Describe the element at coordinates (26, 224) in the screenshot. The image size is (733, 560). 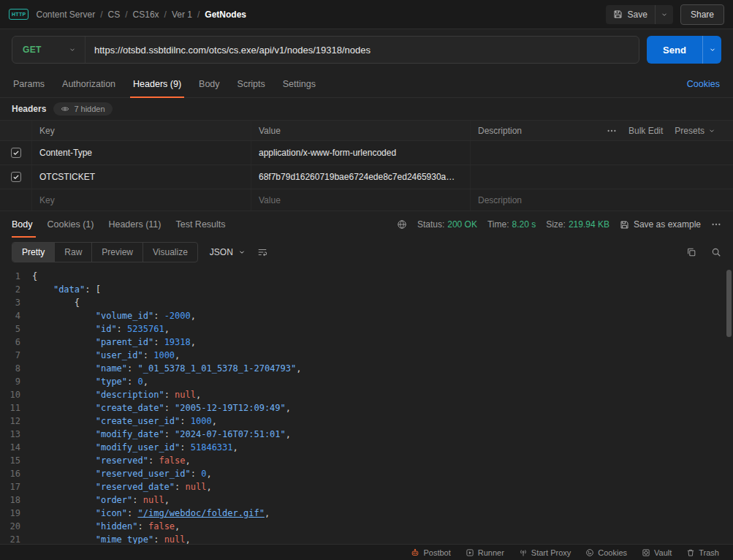
I see `response-tab-body: Body` at that location.